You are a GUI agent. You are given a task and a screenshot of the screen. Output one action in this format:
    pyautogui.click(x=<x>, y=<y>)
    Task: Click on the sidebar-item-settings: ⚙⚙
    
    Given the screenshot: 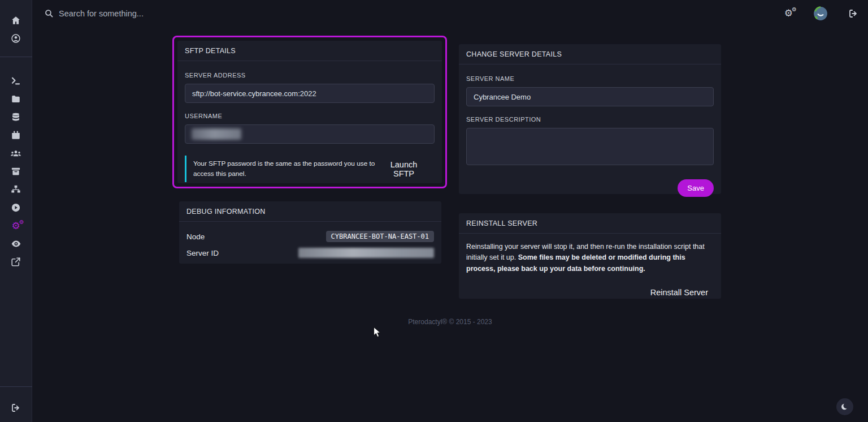 What is the action you would take?
    pyautogui.click(x=16, y=226)
    